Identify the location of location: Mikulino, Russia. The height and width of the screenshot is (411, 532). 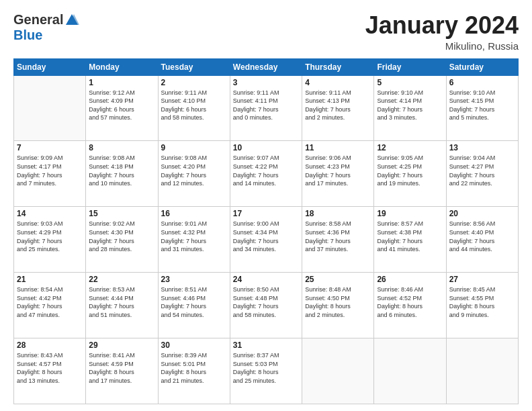
(442, 46).